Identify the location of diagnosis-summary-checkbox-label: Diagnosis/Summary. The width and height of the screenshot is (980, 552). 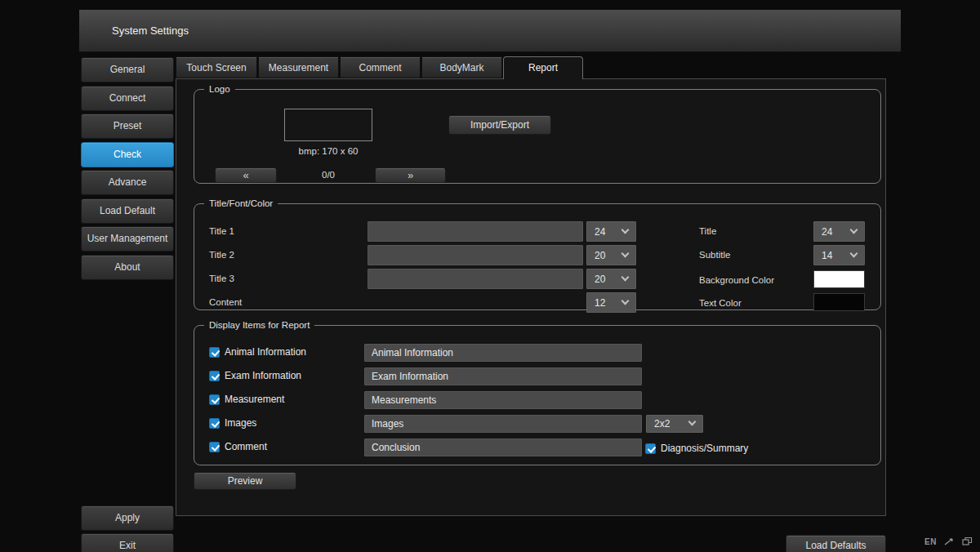
(704, 448).